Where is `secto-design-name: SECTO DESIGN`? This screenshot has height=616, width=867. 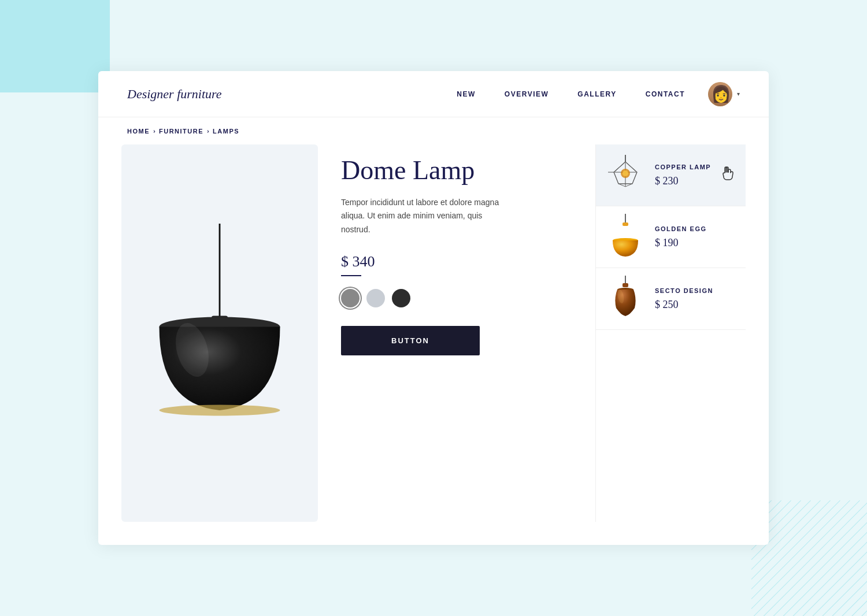
secto-design-name: SECTO DESIGN is located at coordinates (696, 291).